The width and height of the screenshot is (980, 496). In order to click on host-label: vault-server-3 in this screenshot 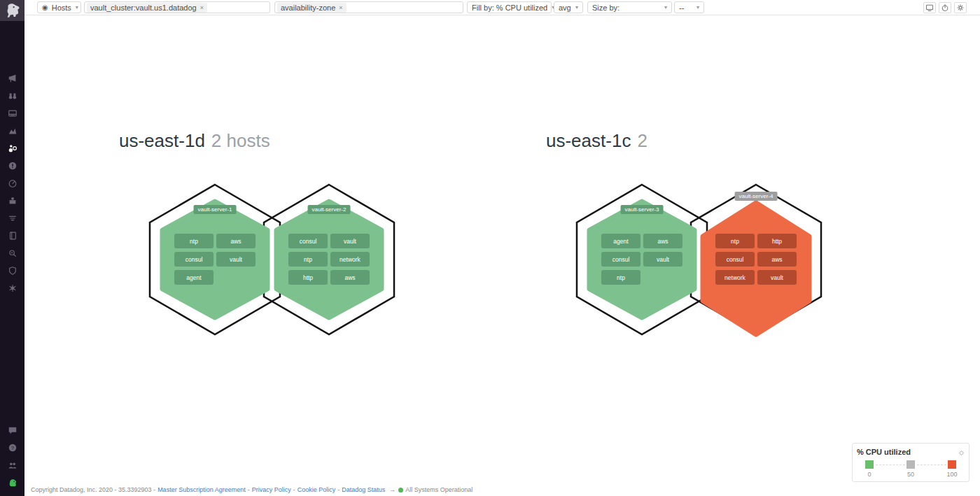, I will do `click(643, 210)`.